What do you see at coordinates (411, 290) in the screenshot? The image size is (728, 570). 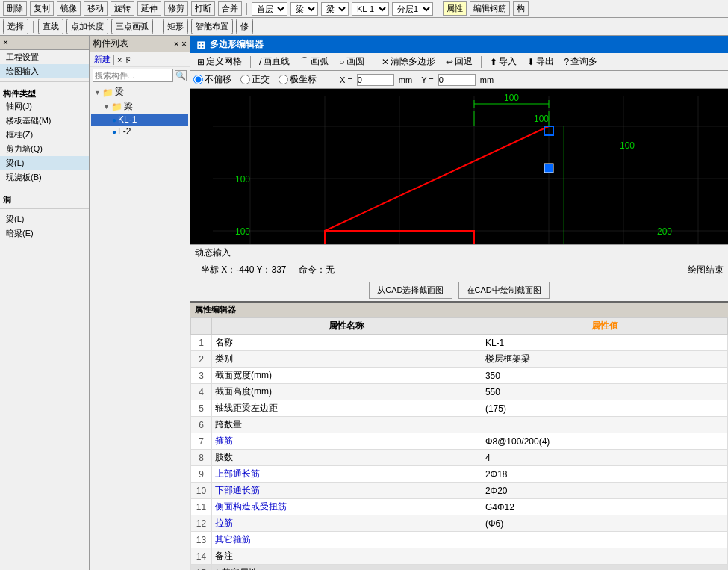 I see `from-cad-btn: 从CAD选择截面图` at bounding box center [411, 290].